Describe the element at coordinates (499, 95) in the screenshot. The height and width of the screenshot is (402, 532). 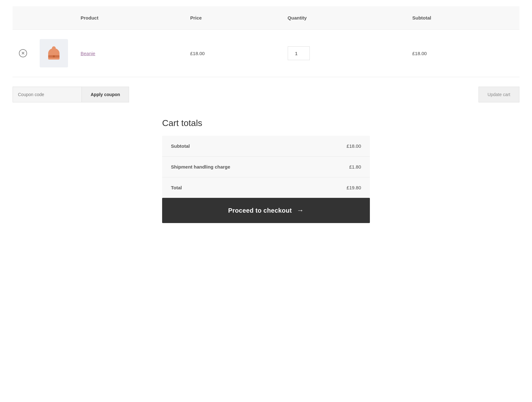
I see `update-cart-button: Update cart` at that location.